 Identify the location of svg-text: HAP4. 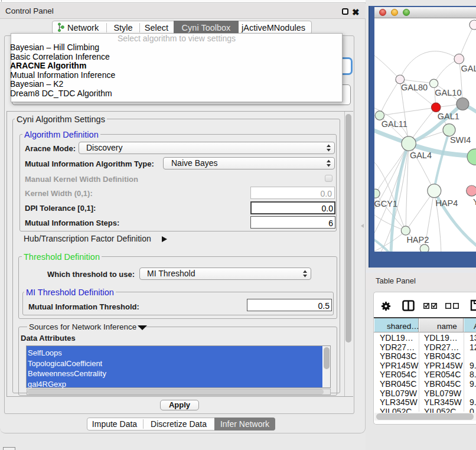
(446, 203).